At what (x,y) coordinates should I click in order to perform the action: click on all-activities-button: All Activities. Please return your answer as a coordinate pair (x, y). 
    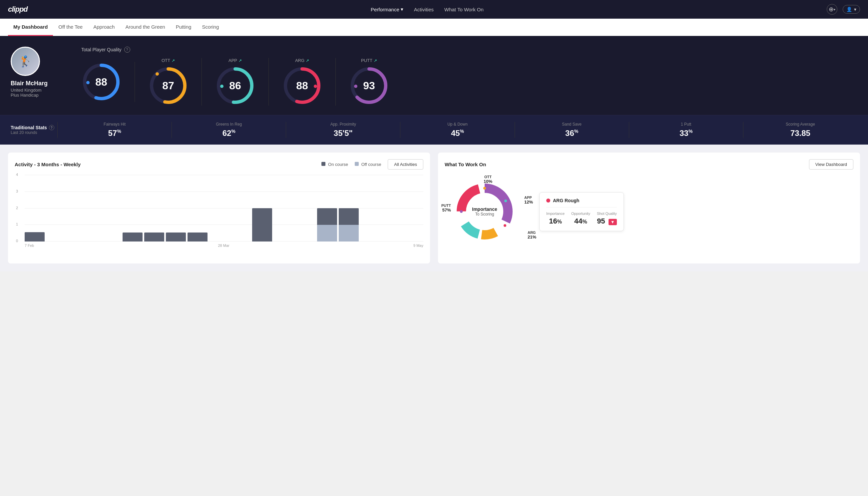
    Looking at the image, I should click on (406, 164).